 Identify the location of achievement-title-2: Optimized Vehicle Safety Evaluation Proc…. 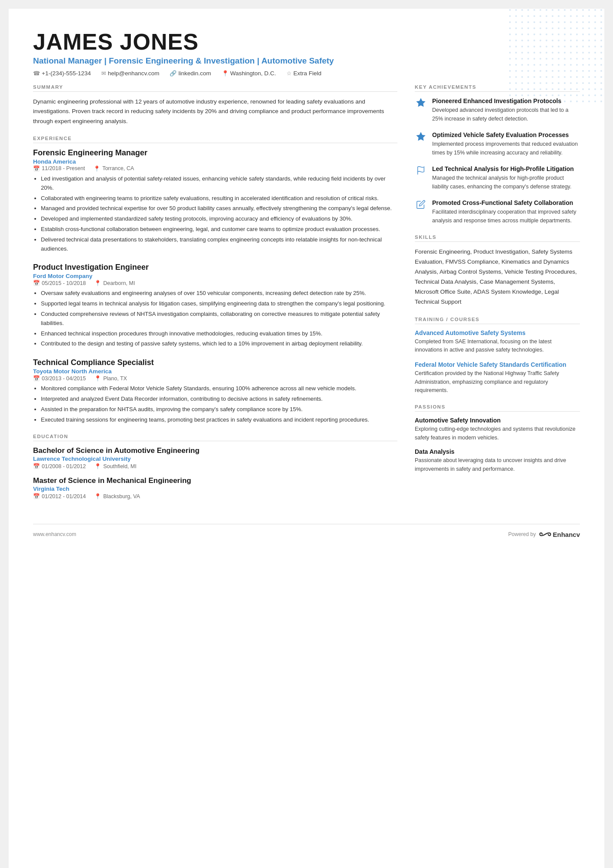
(506, 135).